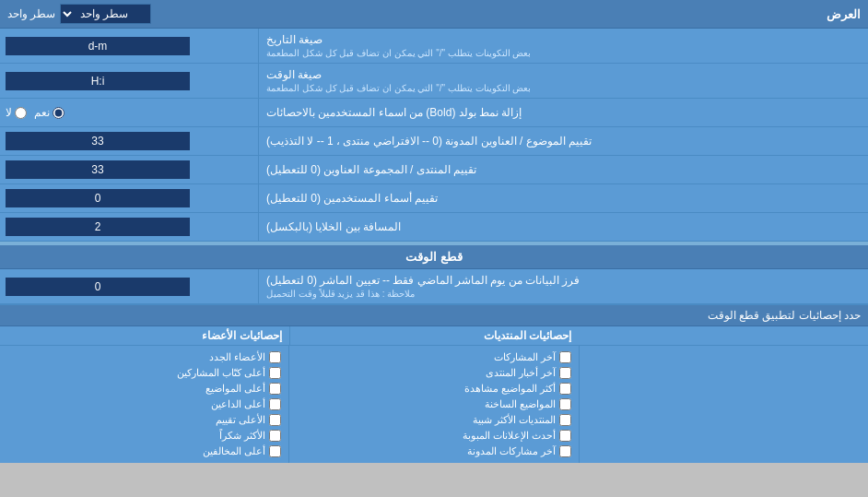 The image size is (868, 497). What do you see at coordinates (434, 46) in the screenshot?
I see `date-format-row: صيغة التاريخ بعض التكوينات يتطلب "/" الت…` at bounding box center [434, 46].